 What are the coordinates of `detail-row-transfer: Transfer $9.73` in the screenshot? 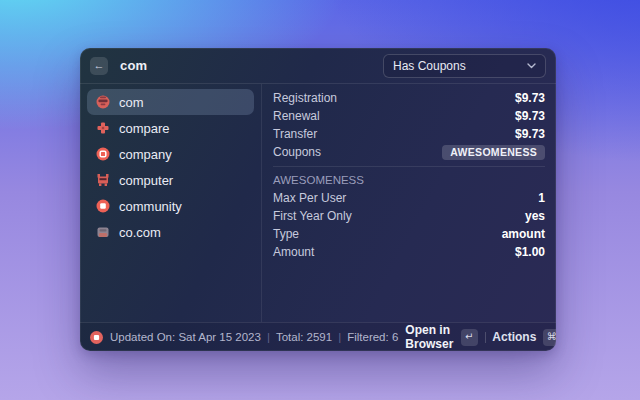 It's located at (409, 134).